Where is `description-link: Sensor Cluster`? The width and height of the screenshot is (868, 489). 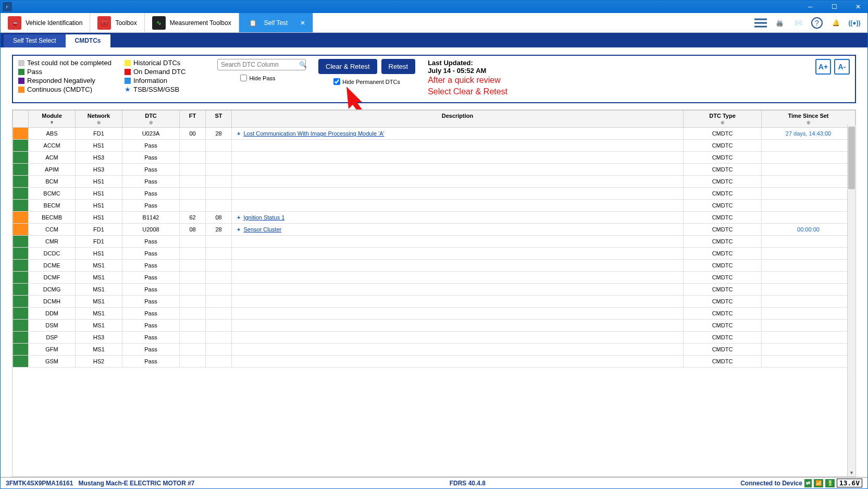 description-link: Sensor Cluster is located at coordinates (263, 229).